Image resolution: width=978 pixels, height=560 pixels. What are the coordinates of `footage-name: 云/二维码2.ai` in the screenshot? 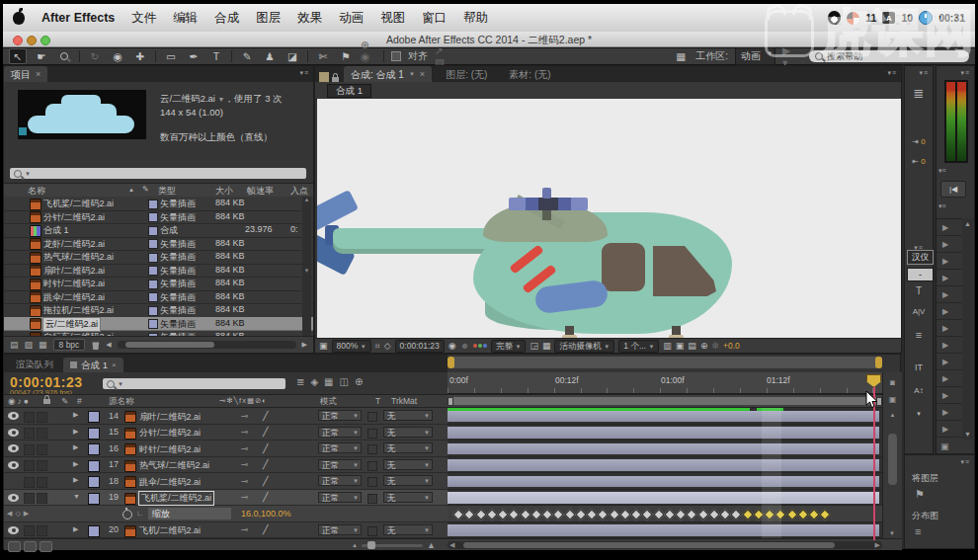 It's located at (188, 99).